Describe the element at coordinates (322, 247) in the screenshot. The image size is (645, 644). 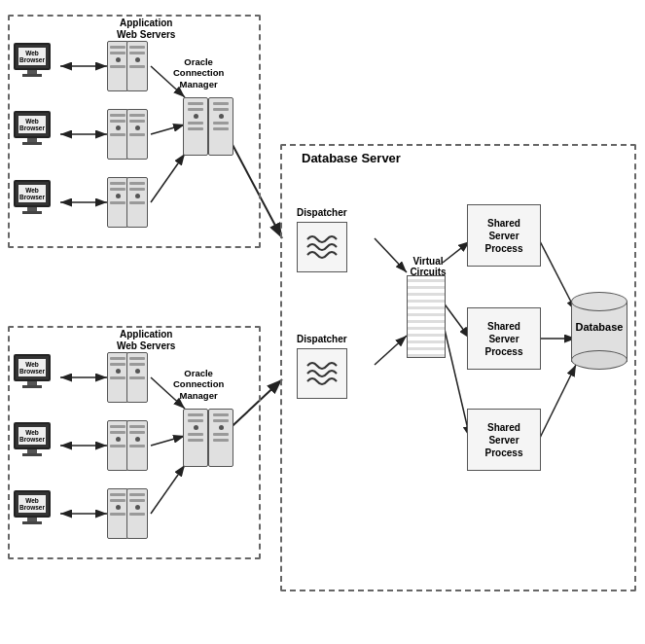
I see `dispatcher-1-waves` at that location.